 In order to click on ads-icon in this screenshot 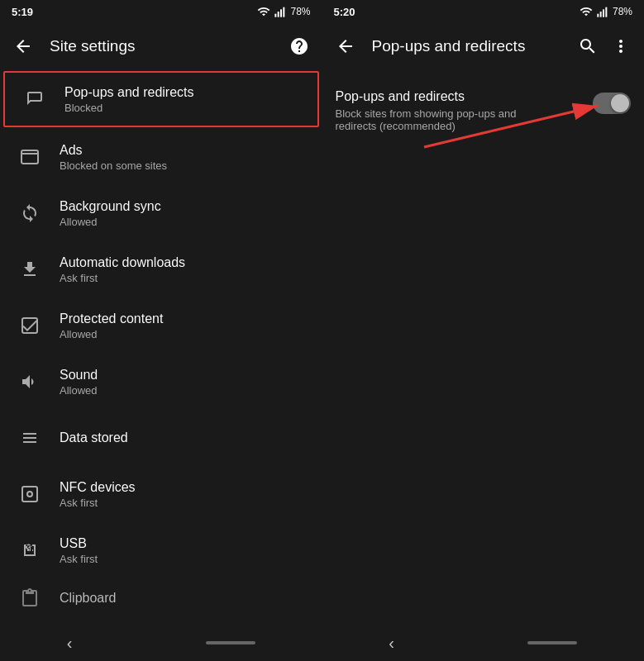, I will do `click(30, 157)`.